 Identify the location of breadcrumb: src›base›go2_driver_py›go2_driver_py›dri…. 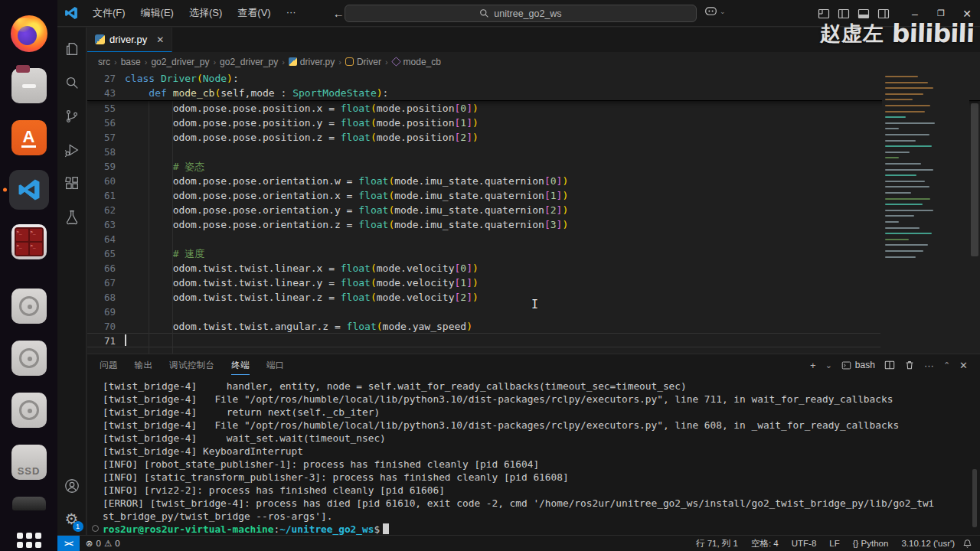
(534, 61).